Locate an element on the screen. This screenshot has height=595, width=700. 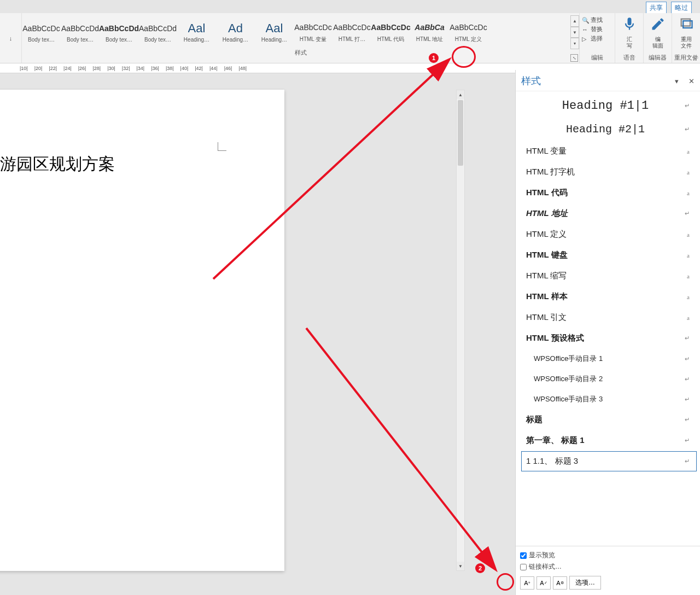
show-preview-checkbox: 显示预览 is located at coordinates (608, 556).